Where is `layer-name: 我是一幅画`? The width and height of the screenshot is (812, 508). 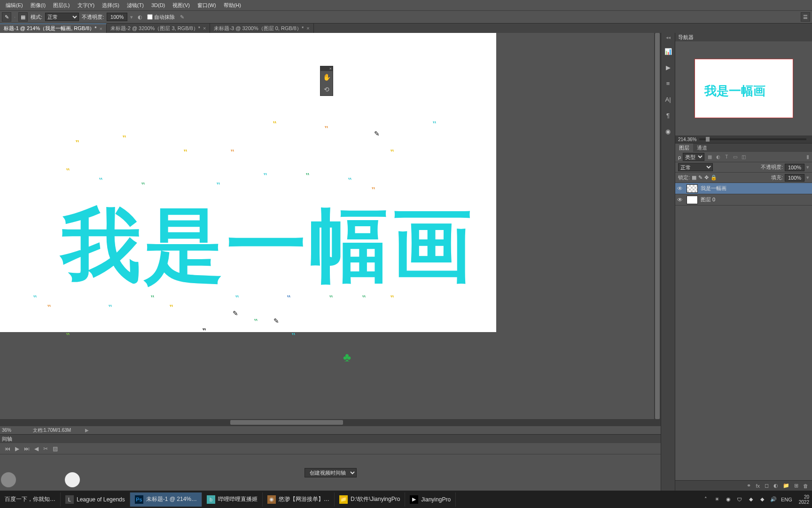
layer-name: 我是一幅画 is located at coordinates (713, 188).